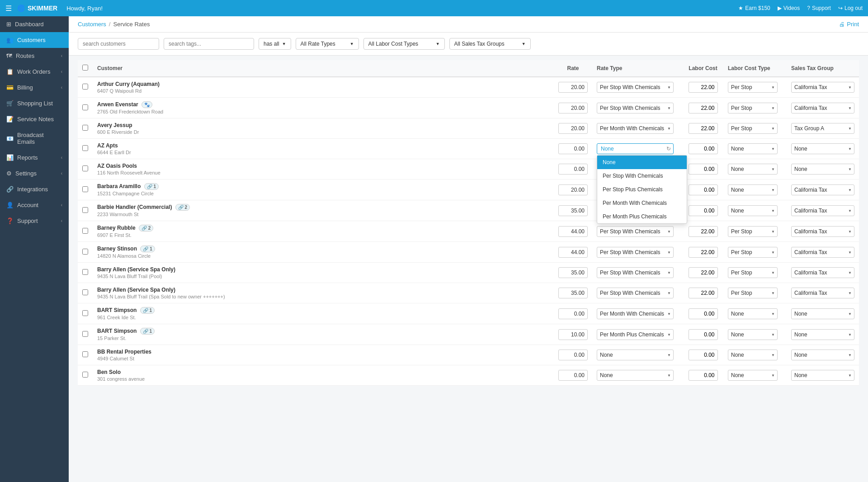 This screenshot has width=868, height=482. Describe the element at coordinates (34, 24) in the screenshot. I see `sidebar-item-dashboard: ⊞ Dashboard` at that location.